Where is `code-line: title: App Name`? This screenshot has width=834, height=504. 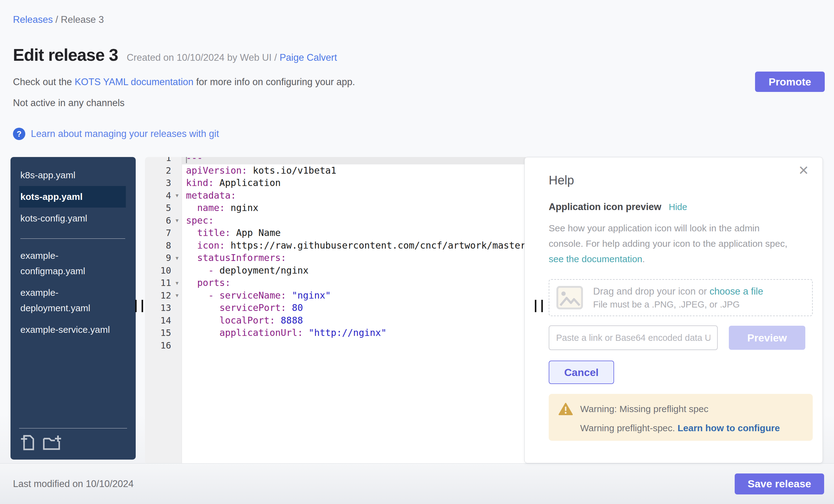
code-line: title: App Name is located at coordinates (354, 233).